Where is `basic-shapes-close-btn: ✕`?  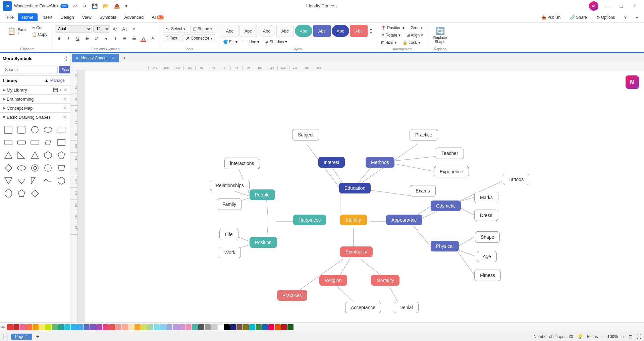
basic-shapes-close-btn: ✕ is located at coordinates (65, 117).